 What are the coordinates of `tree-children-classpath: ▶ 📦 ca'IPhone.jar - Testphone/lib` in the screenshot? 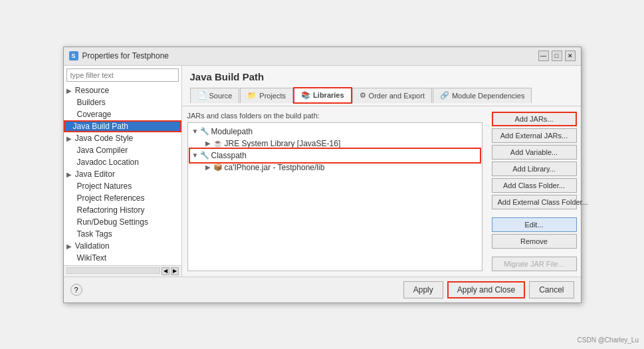 It's located at (335, 168).